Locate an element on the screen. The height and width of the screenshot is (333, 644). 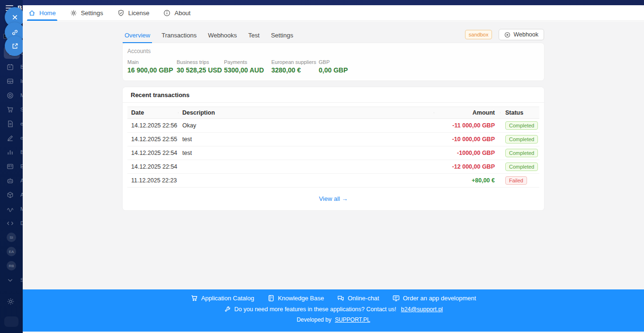
book-icon is located at coordinates (271, 298).